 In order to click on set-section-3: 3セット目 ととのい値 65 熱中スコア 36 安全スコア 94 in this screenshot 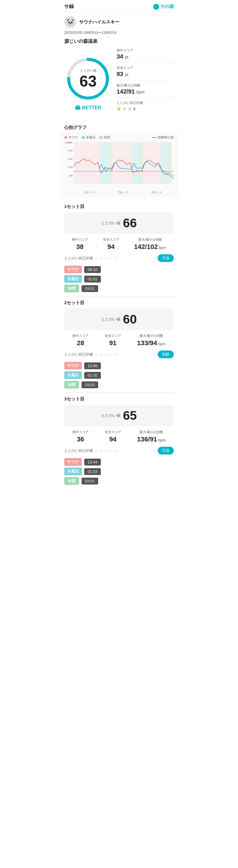, I will do `click(119, 440)`.